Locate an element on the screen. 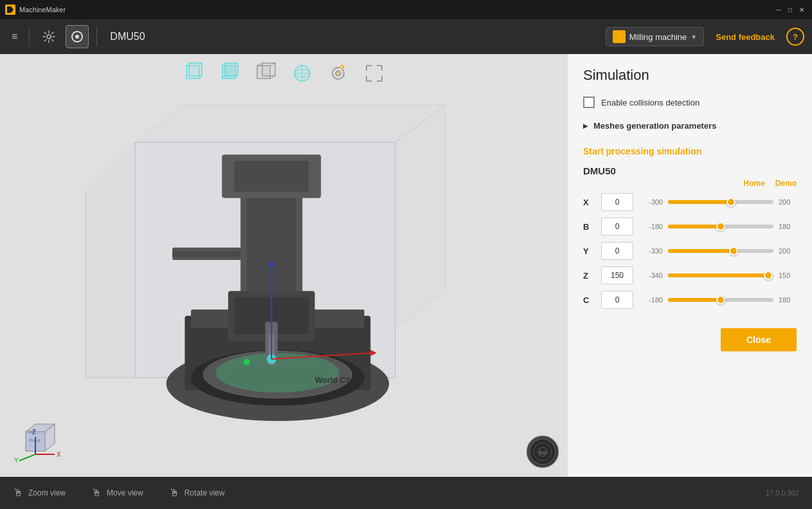 The height and width of the screenshot is (509, 812). svg-text: X is located at coordinates (59, 454).